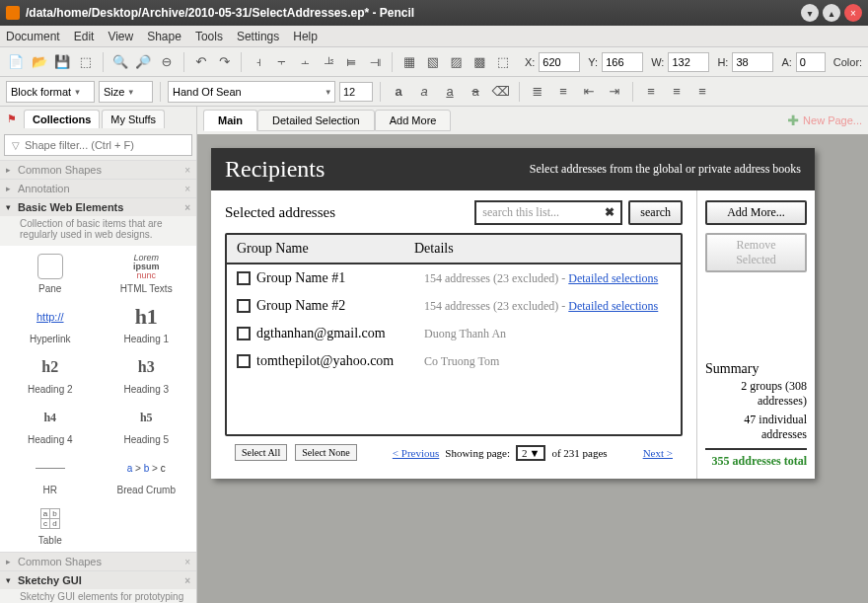 This screenshot has height=603, width=868. I want to click on shape-filter-input, so click(99, 145).